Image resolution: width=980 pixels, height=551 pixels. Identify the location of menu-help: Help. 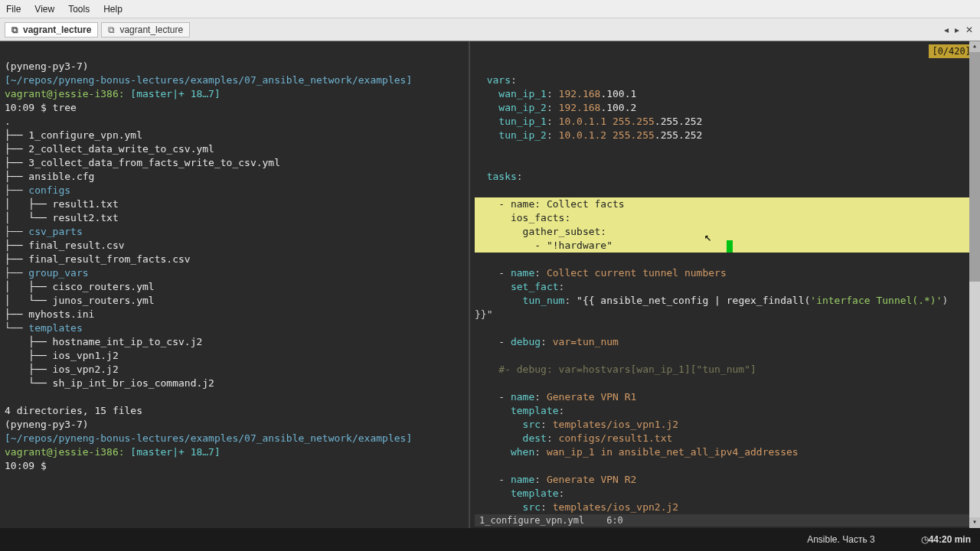
(113, 9).